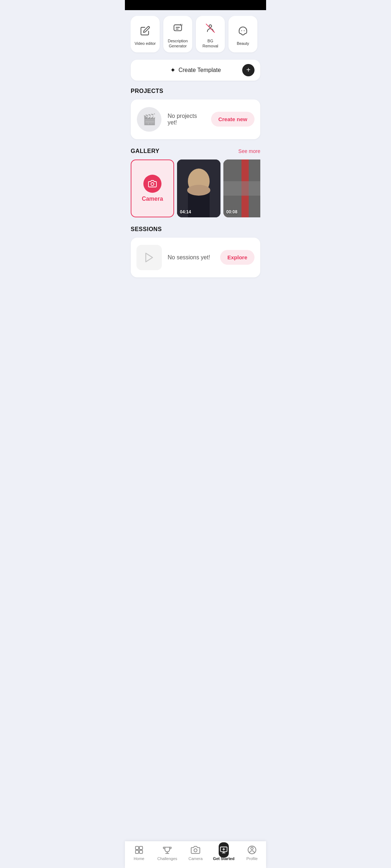 This screenshot has width=391, height=868. Describe the element at coordinates (196, 258) in the screenshot. I see `sessions-empty-state: No sessions yet! Explore` at that location.